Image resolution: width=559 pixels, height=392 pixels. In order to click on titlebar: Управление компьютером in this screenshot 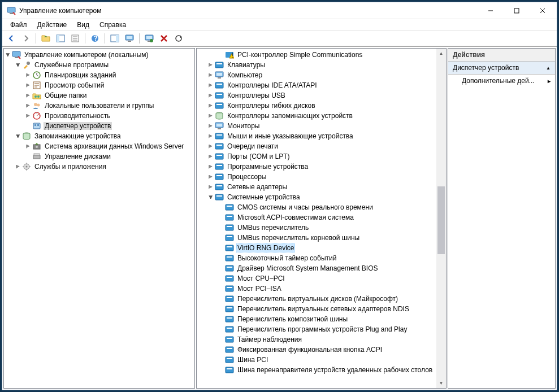, I will do `click(279, 11)`.